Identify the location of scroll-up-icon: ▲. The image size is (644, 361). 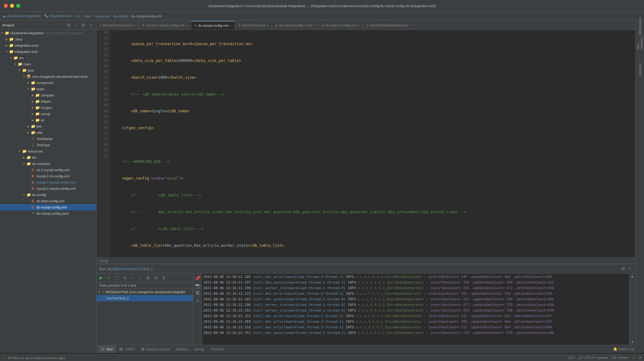
(632, 276).